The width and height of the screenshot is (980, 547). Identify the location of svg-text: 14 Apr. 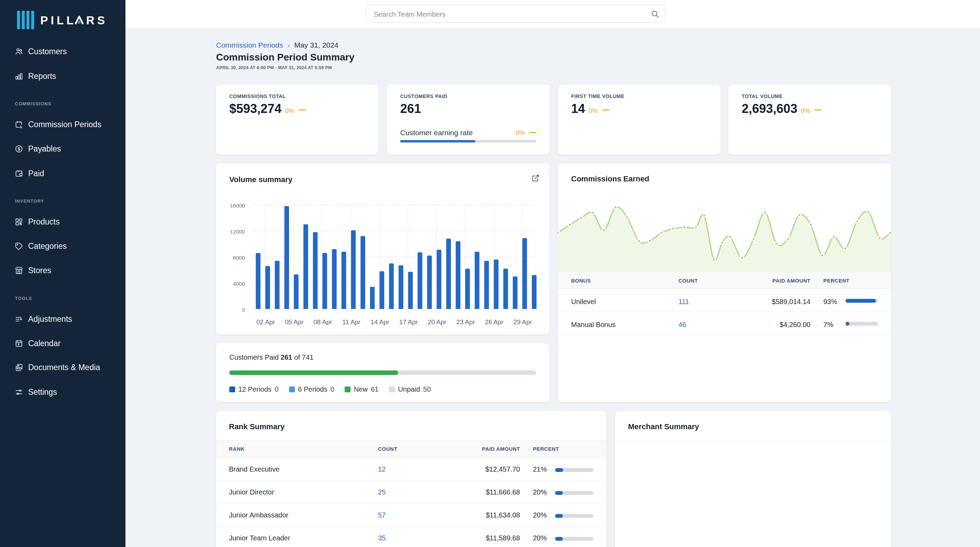
(380, 322).